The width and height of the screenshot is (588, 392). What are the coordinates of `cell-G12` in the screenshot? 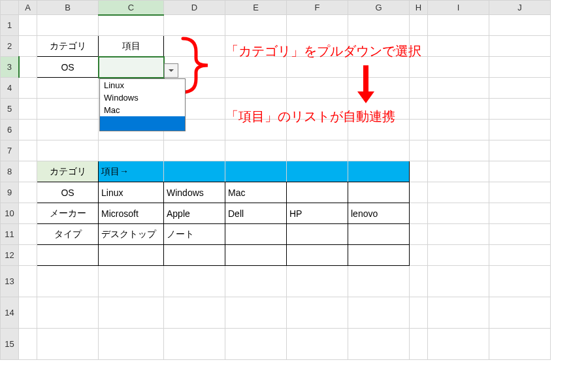 It's located at (379, 255).